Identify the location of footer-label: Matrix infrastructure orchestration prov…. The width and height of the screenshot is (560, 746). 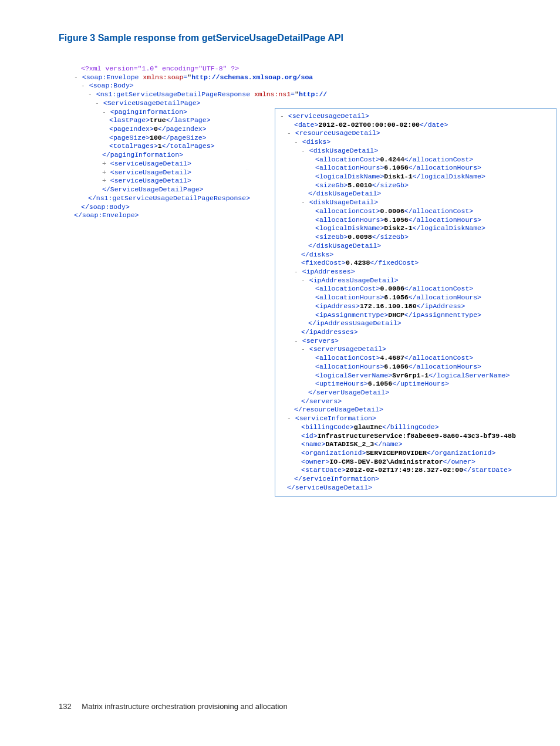
(184, 707).